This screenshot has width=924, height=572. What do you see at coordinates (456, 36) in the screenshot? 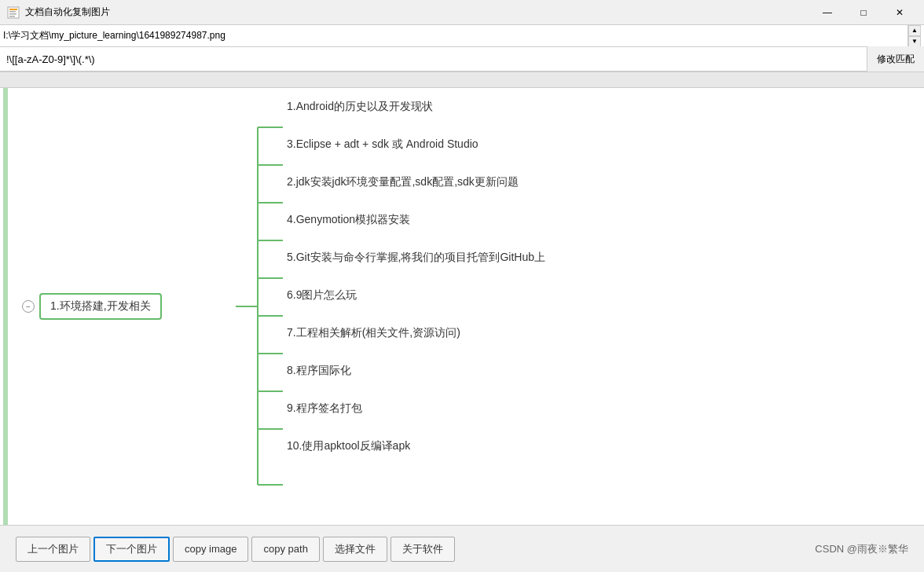
I see `path-input` at bounding box center [456, 36].